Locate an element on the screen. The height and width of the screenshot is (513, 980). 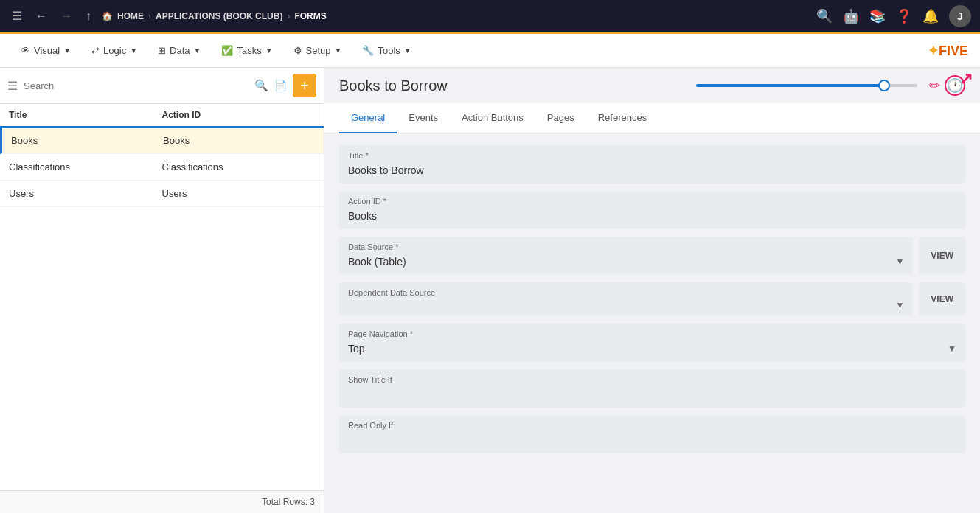
show-title-field: Show Title If is located at coordinates (652, 388).